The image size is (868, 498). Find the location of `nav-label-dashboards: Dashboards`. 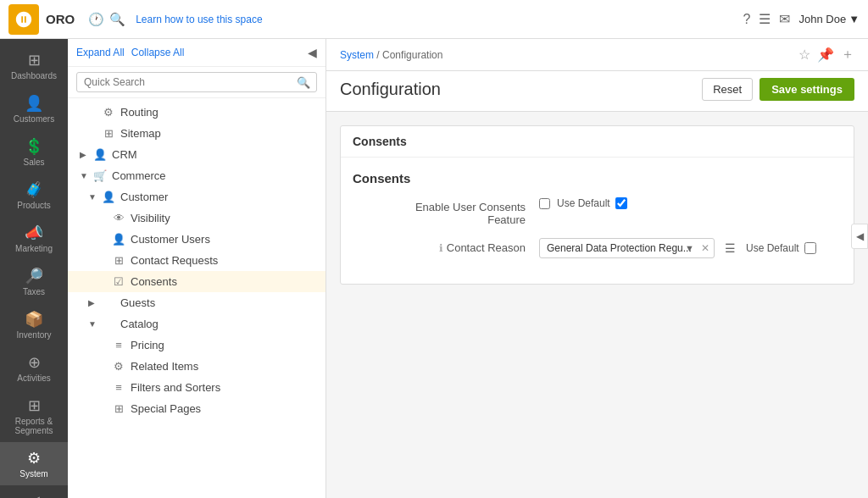

nav-label-dashboards: Dashboards is located at coordinates (34, 76).